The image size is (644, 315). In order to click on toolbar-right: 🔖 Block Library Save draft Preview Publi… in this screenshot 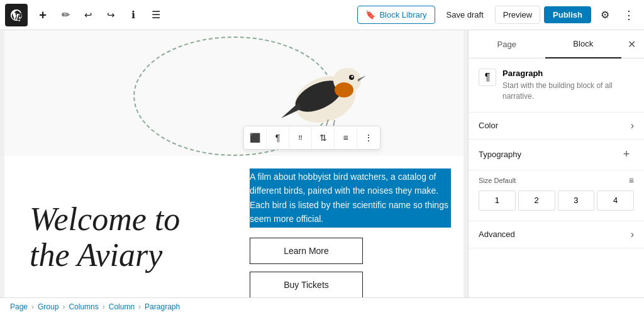, I will do `click(498, 15)`.